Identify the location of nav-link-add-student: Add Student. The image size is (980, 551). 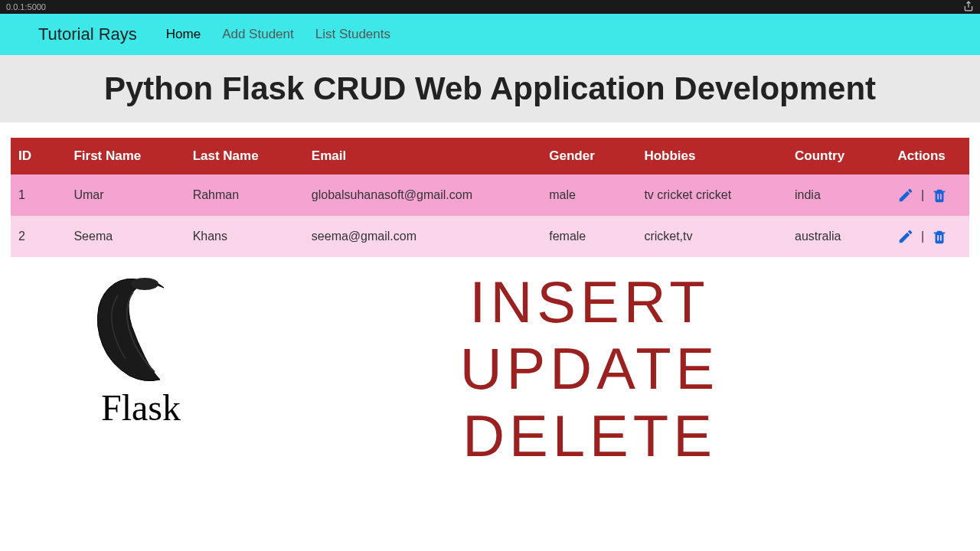
(258, 34).